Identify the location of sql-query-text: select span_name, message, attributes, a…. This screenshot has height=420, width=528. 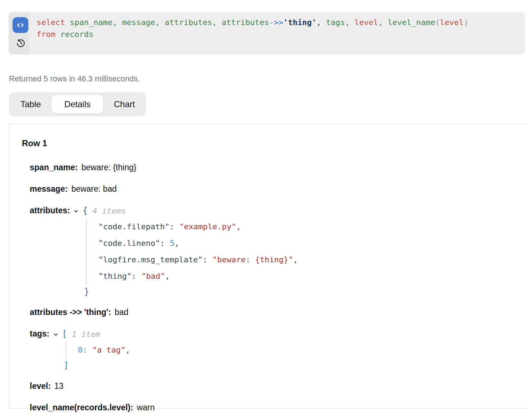
(252, 33).